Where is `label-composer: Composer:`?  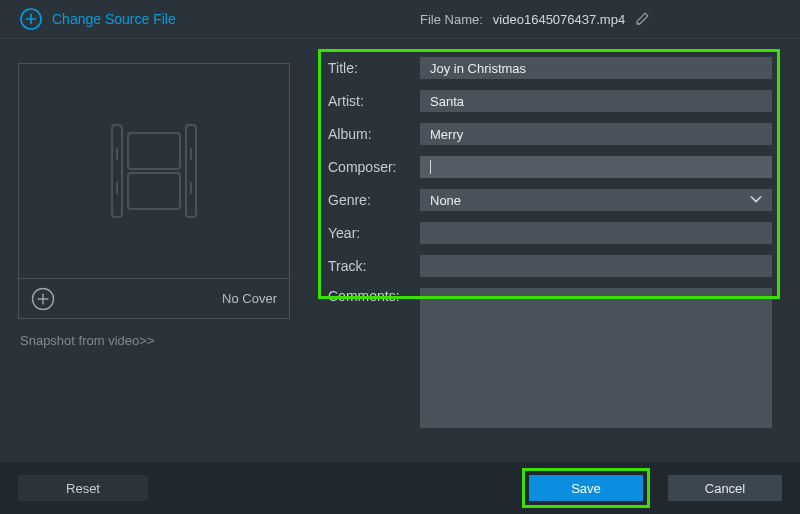 label-composer: Composer: is located at coordinates (370, 167).